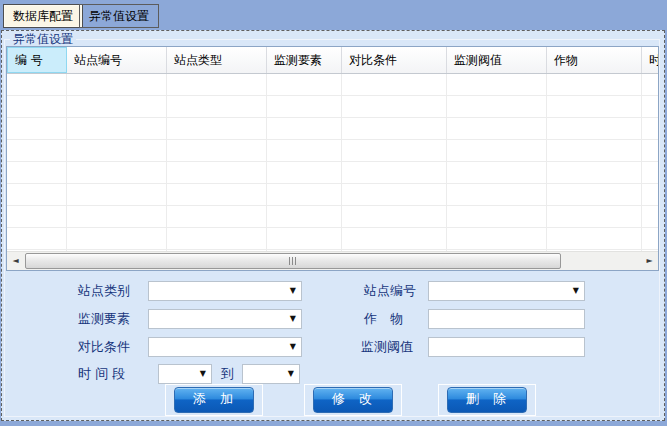 This screenshot has width=667, height=426. What do you see at coordinates (185, 374) in the screenshot?
I see `time-range-from-select: ▼` at bounding box center [185, 374].